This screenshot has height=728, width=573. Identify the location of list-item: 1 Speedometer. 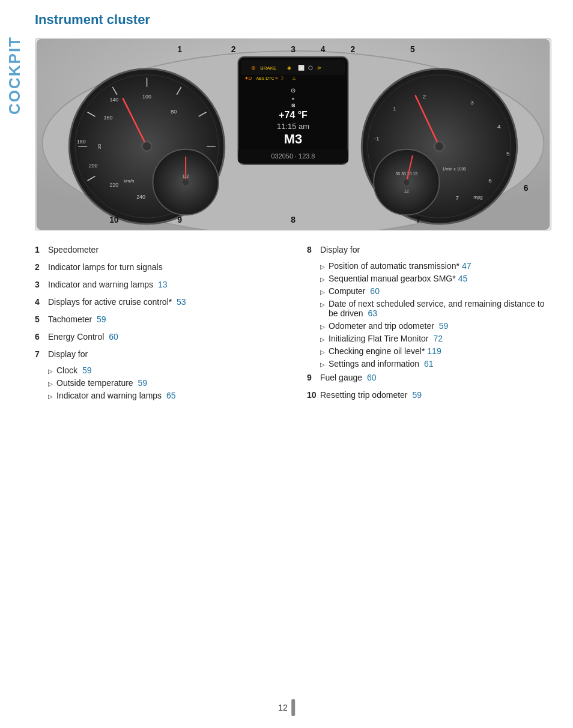
(159, 250).